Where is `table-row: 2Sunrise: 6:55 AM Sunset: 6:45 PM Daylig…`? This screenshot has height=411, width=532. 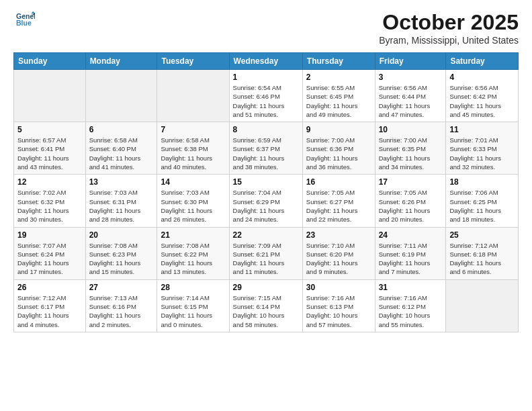
table-row: 2Sunrise: 6:55 AM Sunset: 6:45 PM Daylig… is located at coordinates (339, 96).